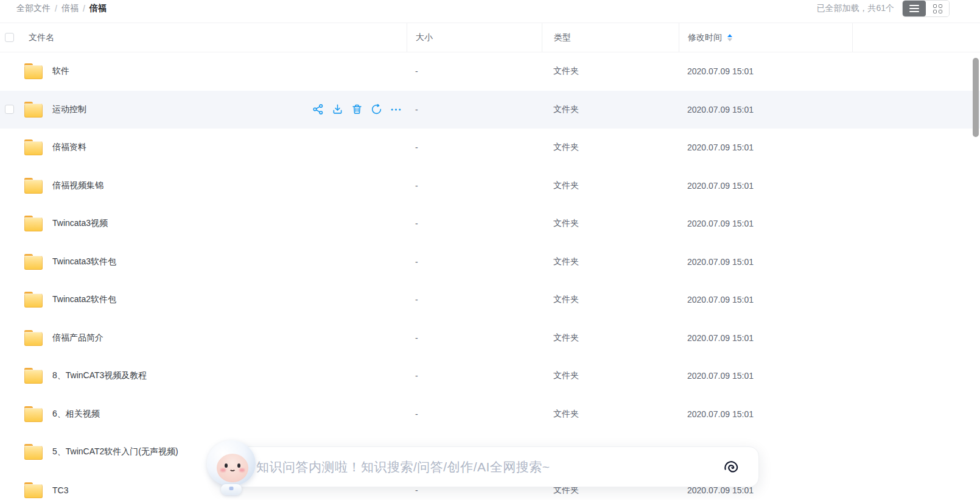 This screenshot has width=980, height=500. Describe the element at coordinates (33, 9) in the screenshot. I see `breadcrumb-link-all-files: 全部文件` at that location.